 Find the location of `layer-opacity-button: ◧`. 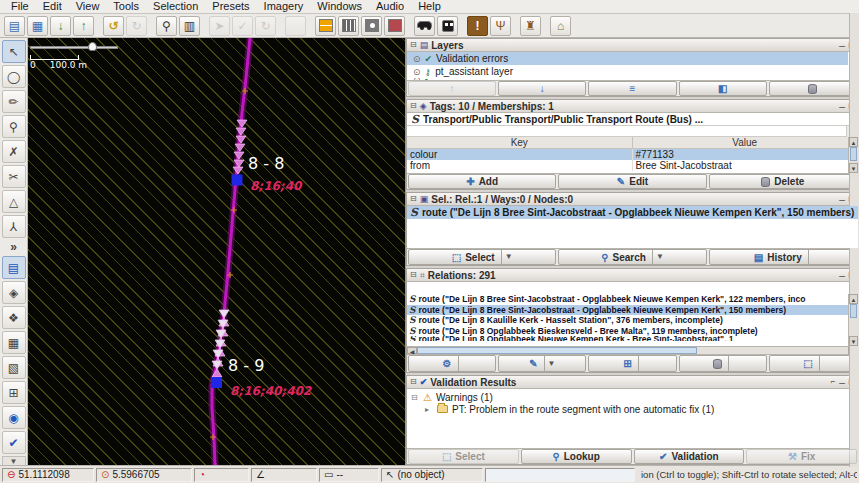

layer-opacity-button: ◧ is located at coordinates (723, 88).